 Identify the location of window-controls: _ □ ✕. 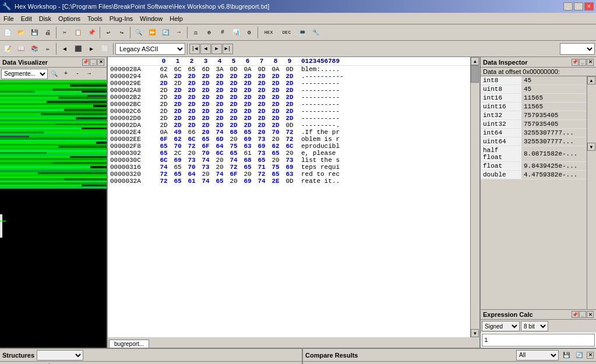
(579, 6).